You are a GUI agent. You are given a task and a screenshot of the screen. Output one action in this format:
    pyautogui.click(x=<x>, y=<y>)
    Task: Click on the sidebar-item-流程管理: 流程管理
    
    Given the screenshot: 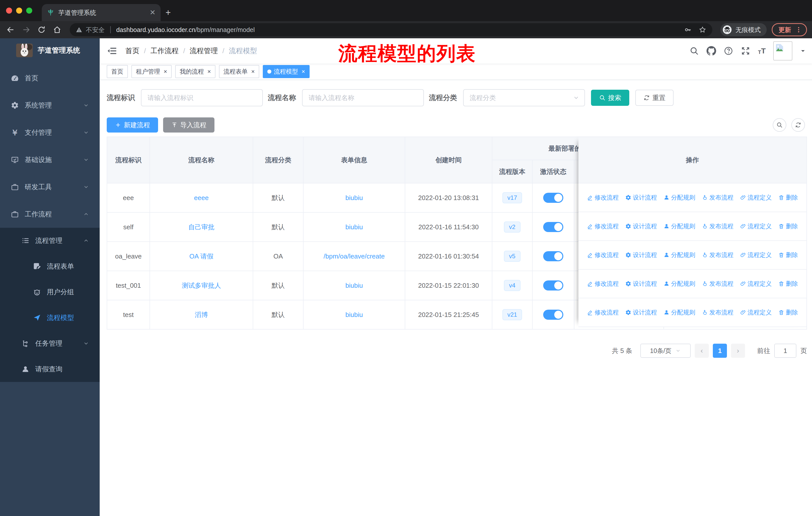 What is the action you would take?
    pyautogui.click(x=50, y=241)
    